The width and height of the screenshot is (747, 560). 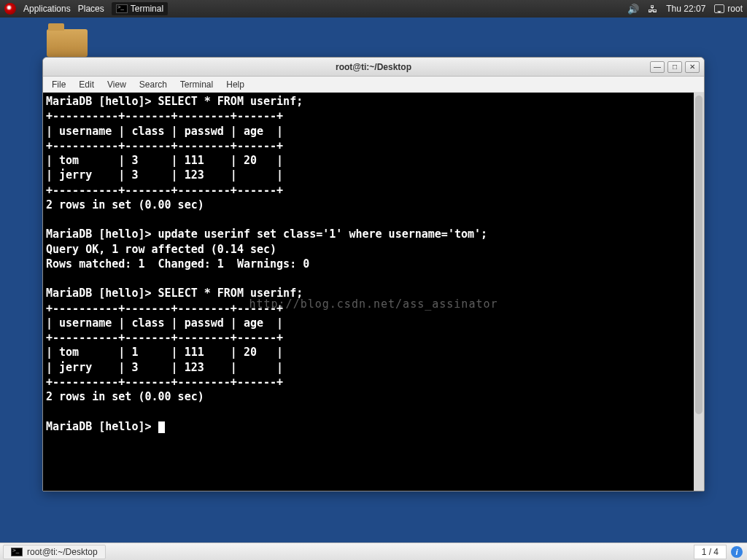 What do you see at coordinates (165, 352) in the screenshot?
I see `table-row: | tom | 1 | 111 | 20 |` at bounding box center [165, 352].